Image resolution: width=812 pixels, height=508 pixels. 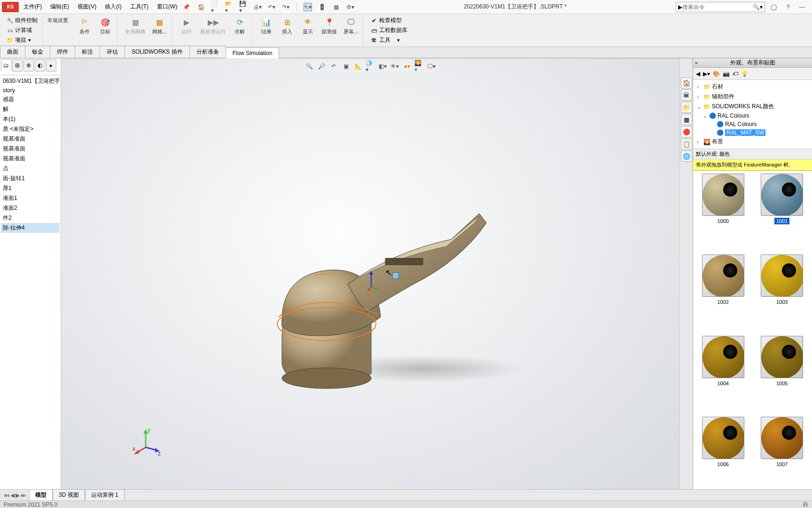 What do you see at coordinates (782, 455) in the screenshot?
I see `swatch-1007: 1007` at bounding box center [782, 455].